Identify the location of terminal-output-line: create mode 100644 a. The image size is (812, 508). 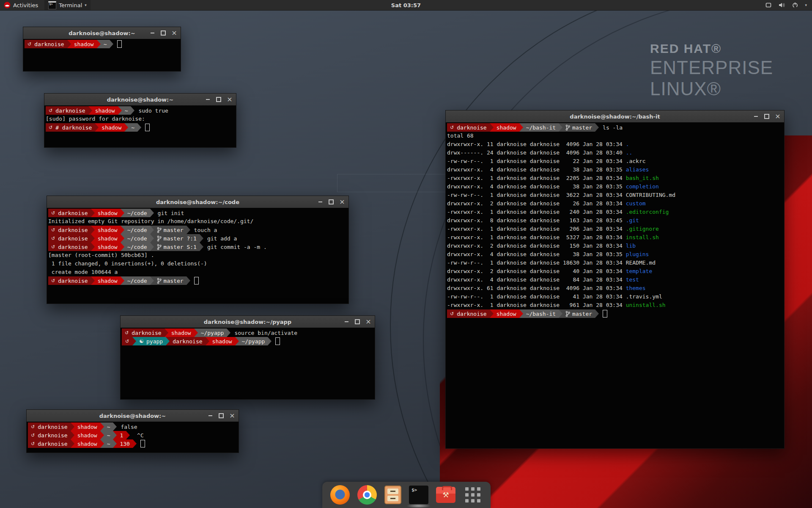
(198, 272).